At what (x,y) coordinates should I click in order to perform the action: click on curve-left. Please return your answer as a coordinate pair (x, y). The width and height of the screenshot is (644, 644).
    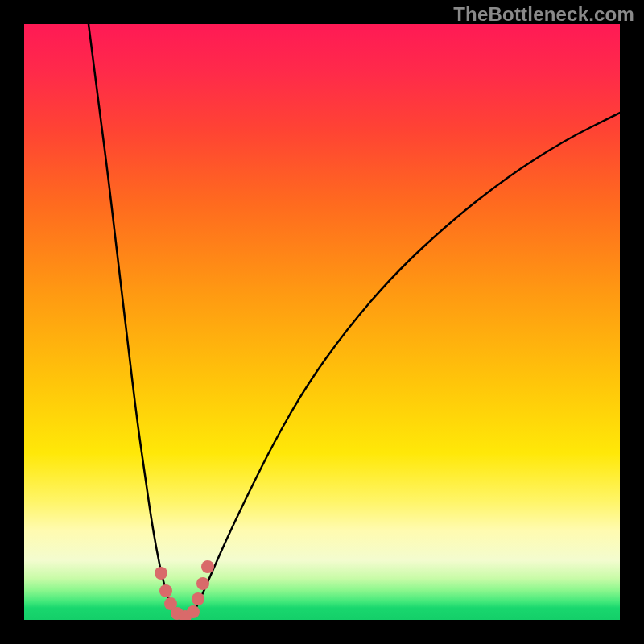
    Looking at the image, I should click on (132, 319).